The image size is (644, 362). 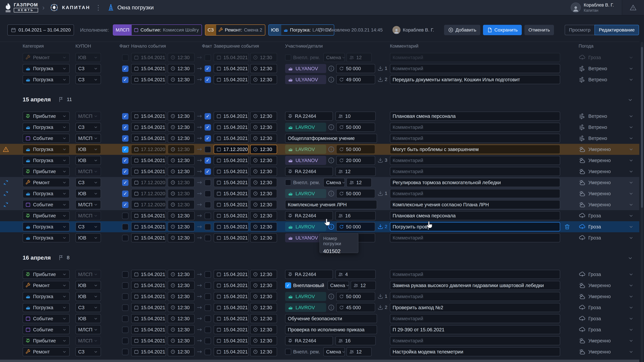 I want to click on table-row: ПрибытиеМЛСП15.04.202112:3015.04.202112:…, so click(x=320, y=341).